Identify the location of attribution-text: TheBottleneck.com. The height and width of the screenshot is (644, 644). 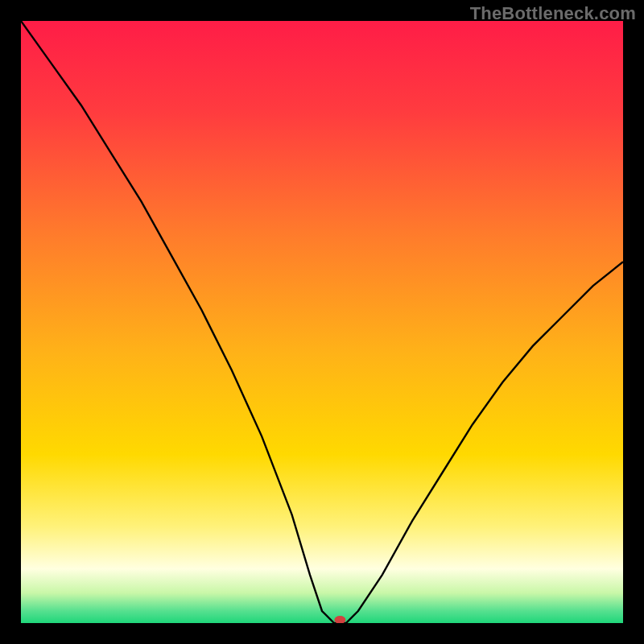
(553, 14).